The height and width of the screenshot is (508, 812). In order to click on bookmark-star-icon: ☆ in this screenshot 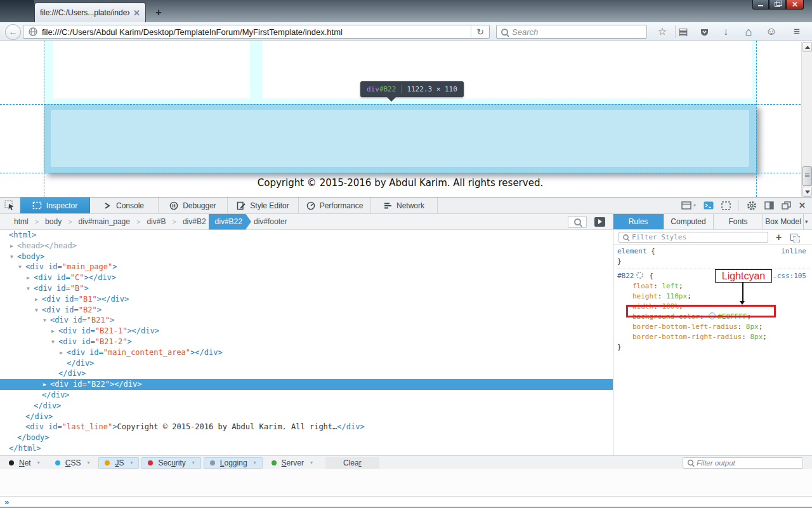, I will do `click(662, 32)`.